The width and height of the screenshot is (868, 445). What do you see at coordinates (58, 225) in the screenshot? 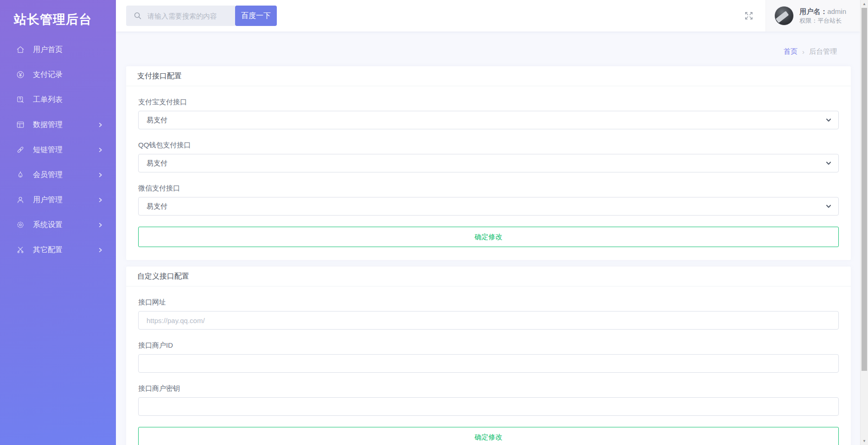
I see `sidebar-item-system-settings: 系统设置` at bounding box center [58, 225].